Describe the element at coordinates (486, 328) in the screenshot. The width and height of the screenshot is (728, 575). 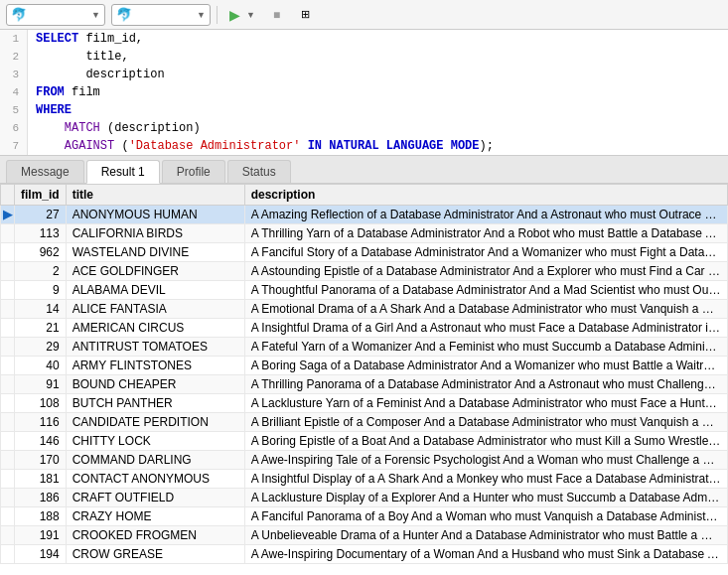
I see `cell-description: A Insightful Drama of a Girl And a Astro…` at that location.